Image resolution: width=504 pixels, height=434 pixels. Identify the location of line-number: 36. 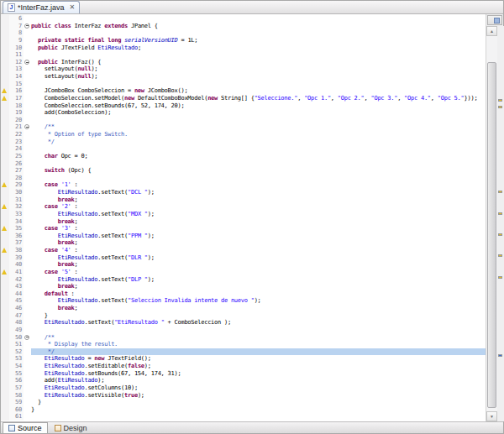
(17, 237).